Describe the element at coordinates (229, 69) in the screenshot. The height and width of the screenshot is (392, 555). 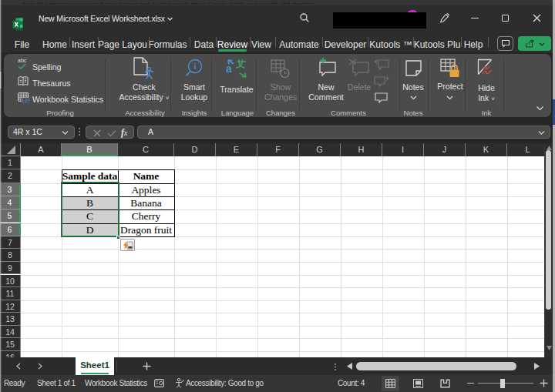
I see `svg-text: a` at that location.